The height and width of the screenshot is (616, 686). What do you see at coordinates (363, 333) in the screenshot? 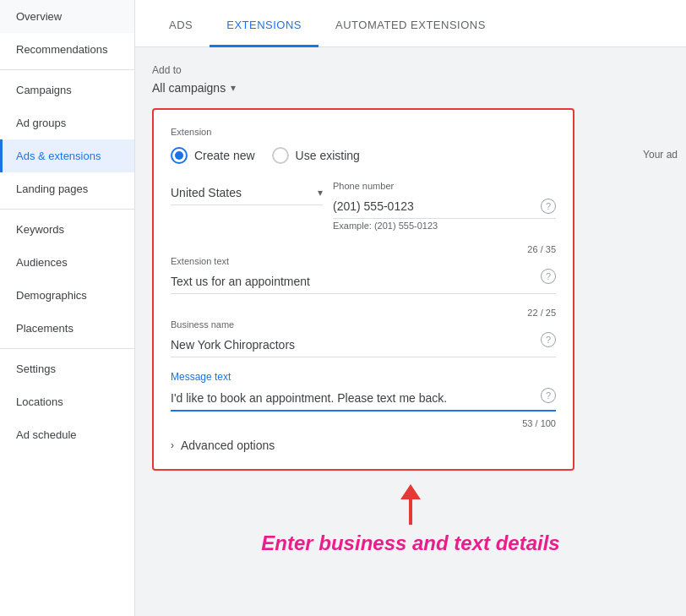
I see `business-name-field: 22 / 25 Business name ?` at bounding box center [363, 333].